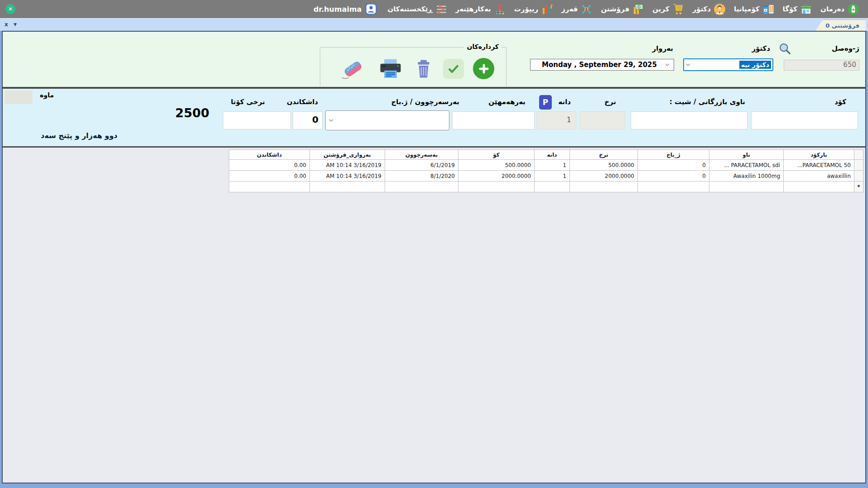  I want to click on discount-input: 0, so click(308, 120).